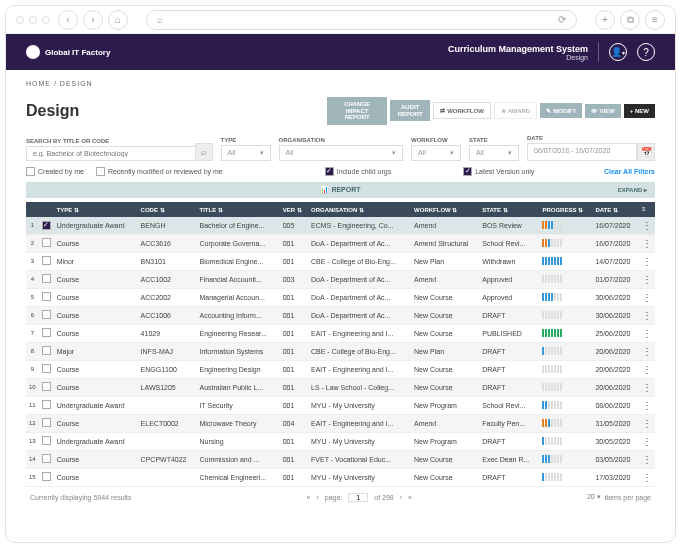 This screenshot has height=550, width=681. Describe the element at coordinates (618, 52) in the screenshot. I see `user-menu: 👤▾` at that location.